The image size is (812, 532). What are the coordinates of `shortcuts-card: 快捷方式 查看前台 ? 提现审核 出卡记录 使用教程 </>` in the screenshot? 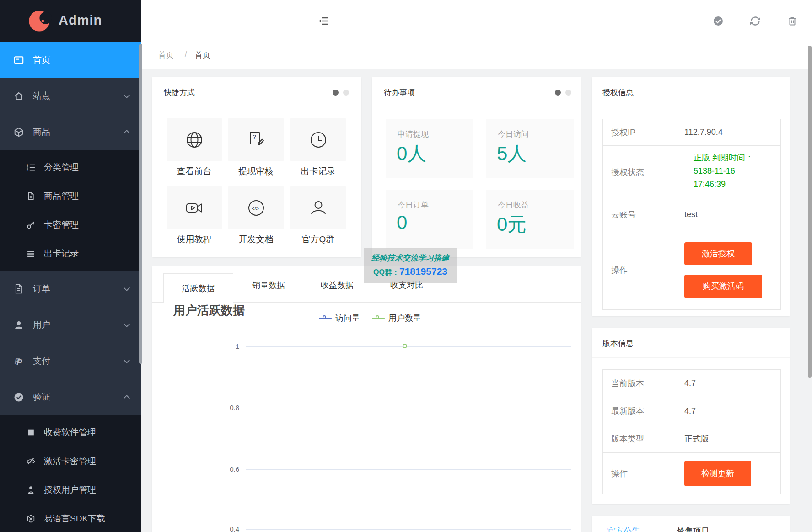 It's located at (257, 167).